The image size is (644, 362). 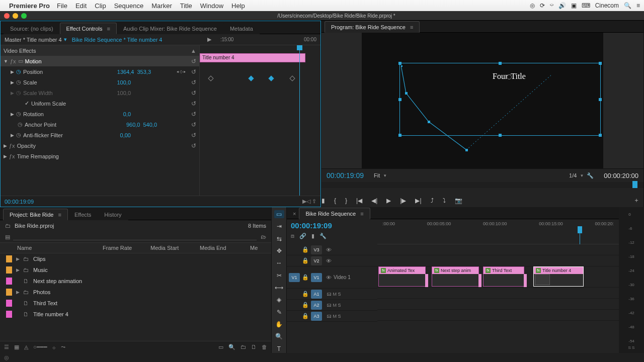 What do you see at coordinates (35, 214) in the screenshot?
I see `tab-project: Project: Bike Ride ≡` at bounding box center [35, 214].